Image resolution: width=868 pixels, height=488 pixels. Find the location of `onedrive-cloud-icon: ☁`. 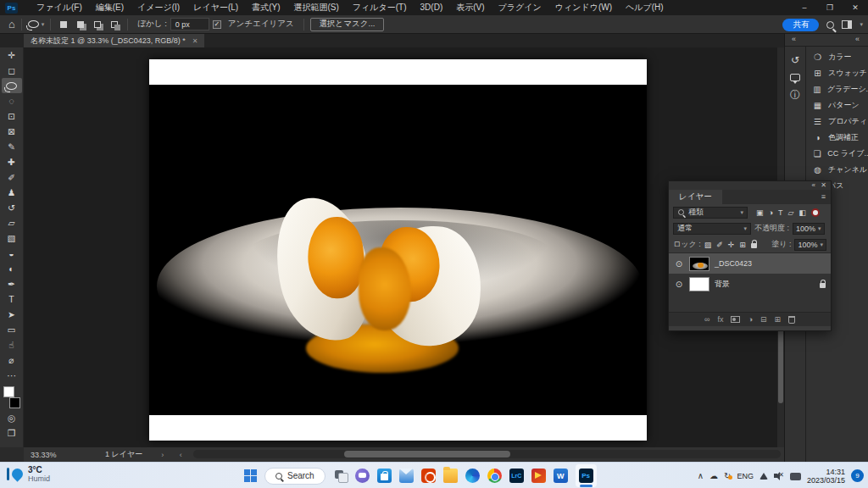

onedrive-cloud-icon: ☁ is located at coordinates (714, 476).